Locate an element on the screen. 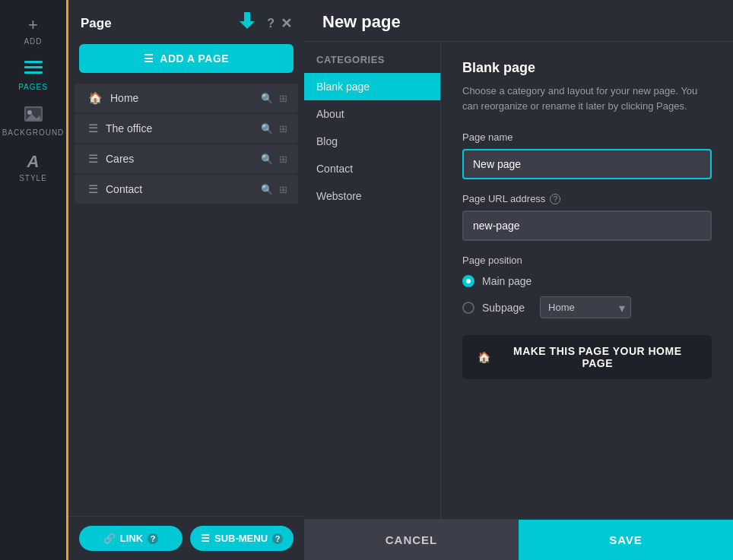  submenu-label: SUB-MENU is located at coordinates (241, 538).